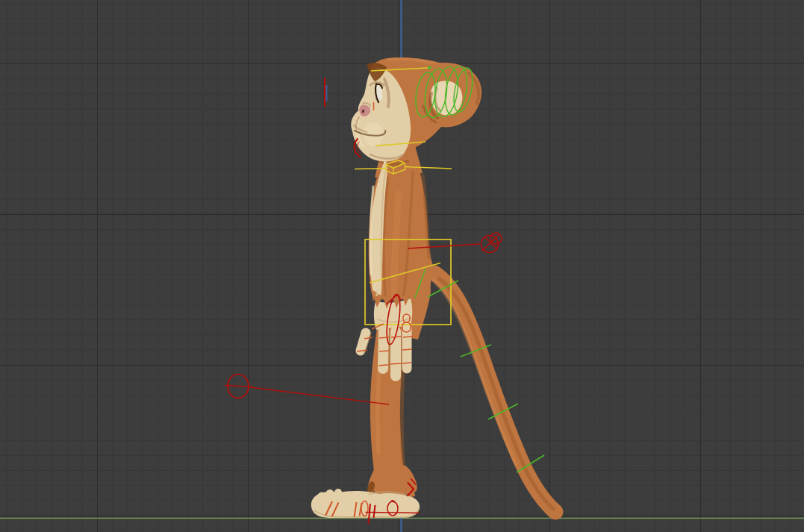 The image size is (804, 532). Describe the element at coordinates (363, 342) in the screenshot. I see `monkey-thumb` at that location.